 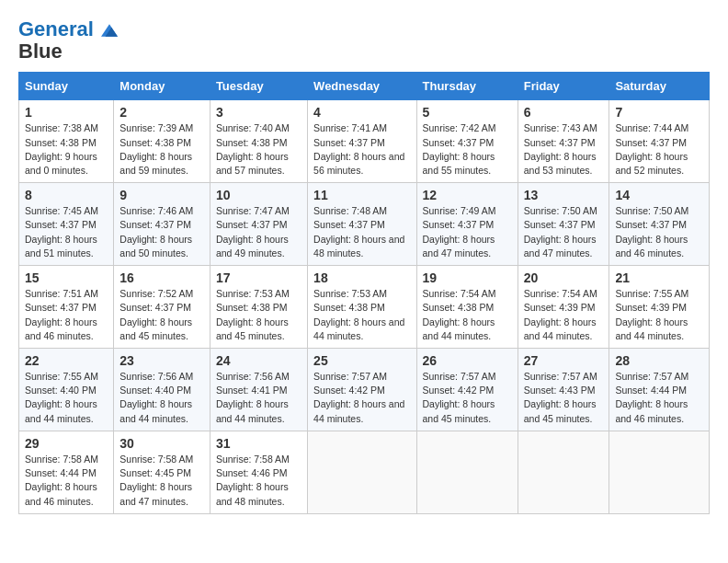 I want to click on day-info: Sunrise: 7:57 AMSunset: 4:44 PMDaylight:…, so click(x=652, y=397).